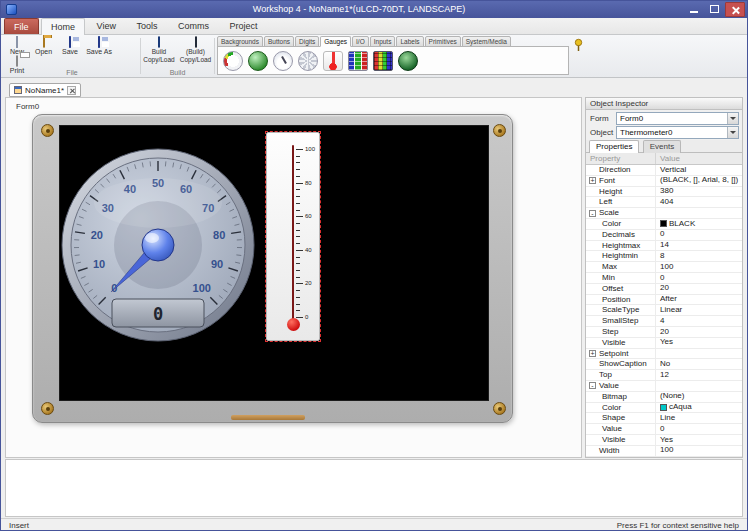 This screenshot has height=531, width=748. I want to click on palette-tab-primitives: Primitives, so click(443, 42).